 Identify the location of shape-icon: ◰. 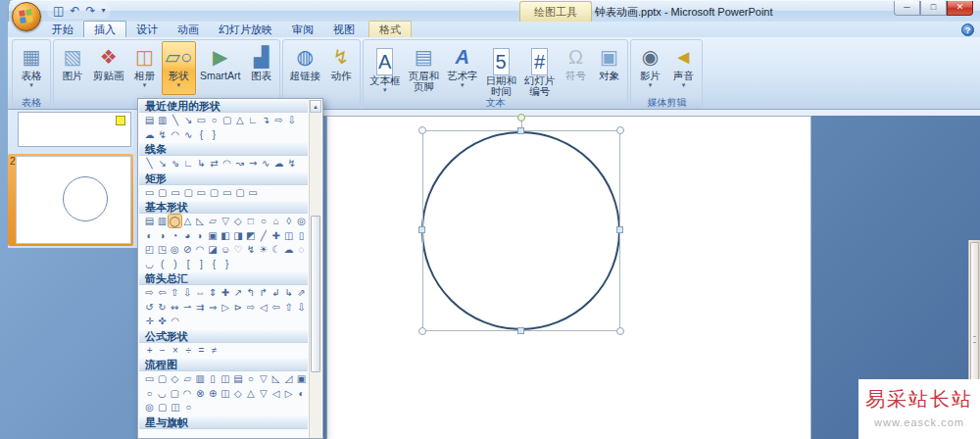
(149, 249).